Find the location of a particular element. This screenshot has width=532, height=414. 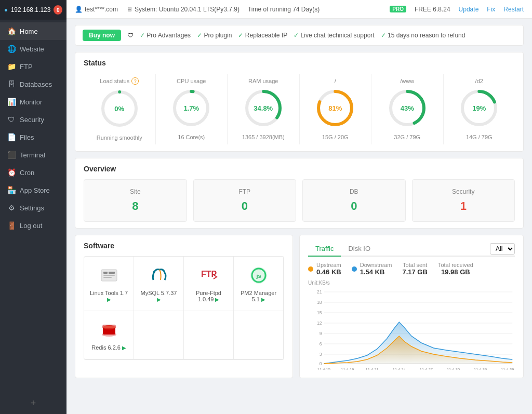

sidebar-label-1: Website is located at coordinates (32, 49).